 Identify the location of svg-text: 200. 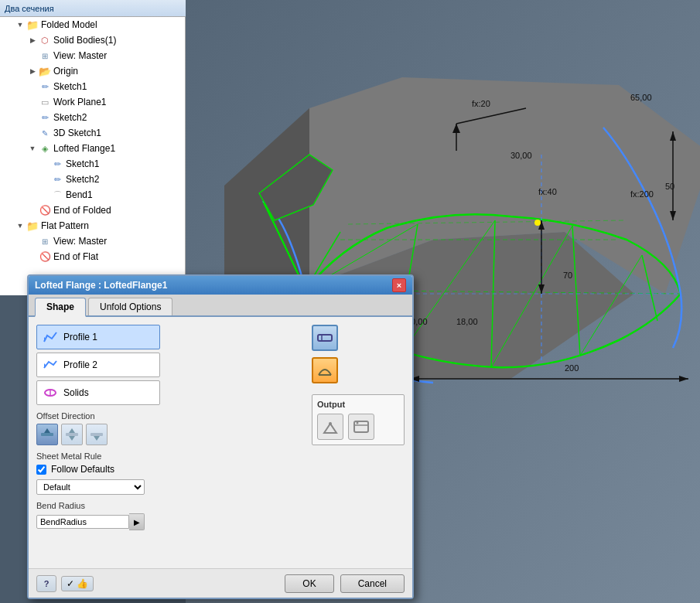
(572, 368).